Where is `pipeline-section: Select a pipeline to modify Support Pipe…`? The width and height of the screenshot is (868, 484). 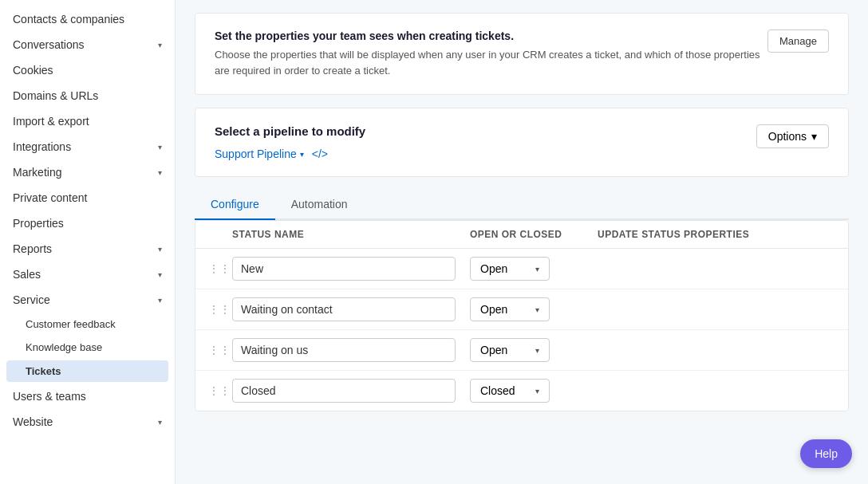 pipeline-section: Select a pipeline to modify Support Pipe… is located at coordinates (522, 142).